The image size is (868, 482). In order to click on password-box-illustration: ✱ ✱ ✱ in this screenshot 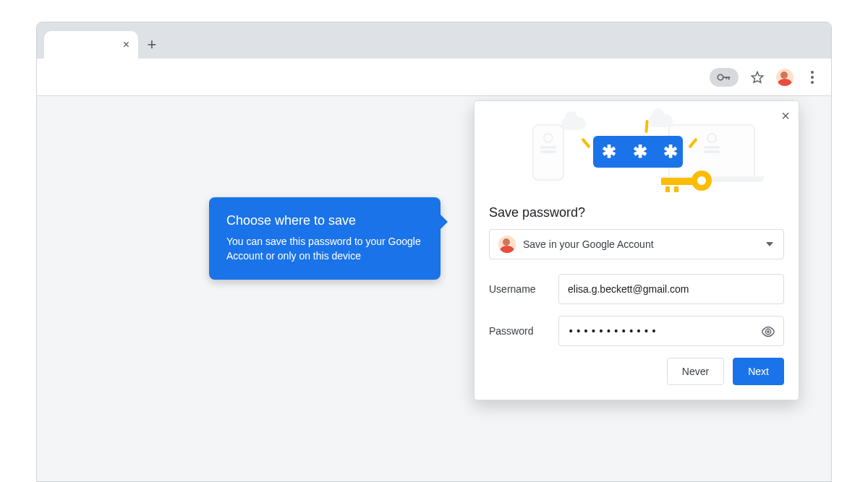, I will do `click(638, 152)`.